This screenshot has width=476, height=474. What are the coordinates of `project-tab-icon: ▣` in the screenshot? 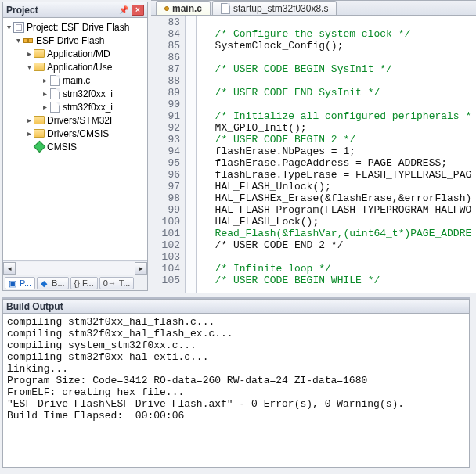 It's located at (13, 283).